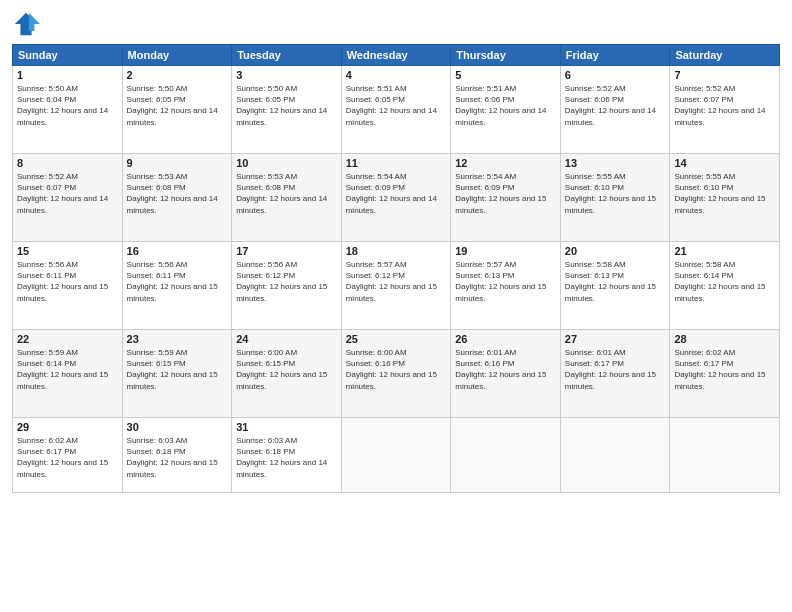  What do you see at coordinates (286, 163) in the screenshot?
I see `day-number: 10` at bounding box center [286, 163].